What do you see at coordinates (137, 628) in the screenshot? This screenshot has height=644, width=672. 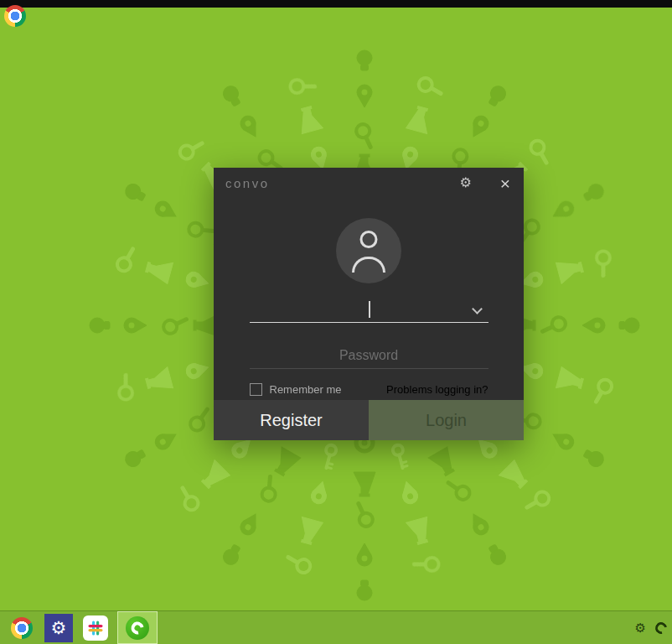 I see `convo-logo-icon` at bounding box center [137, 628].